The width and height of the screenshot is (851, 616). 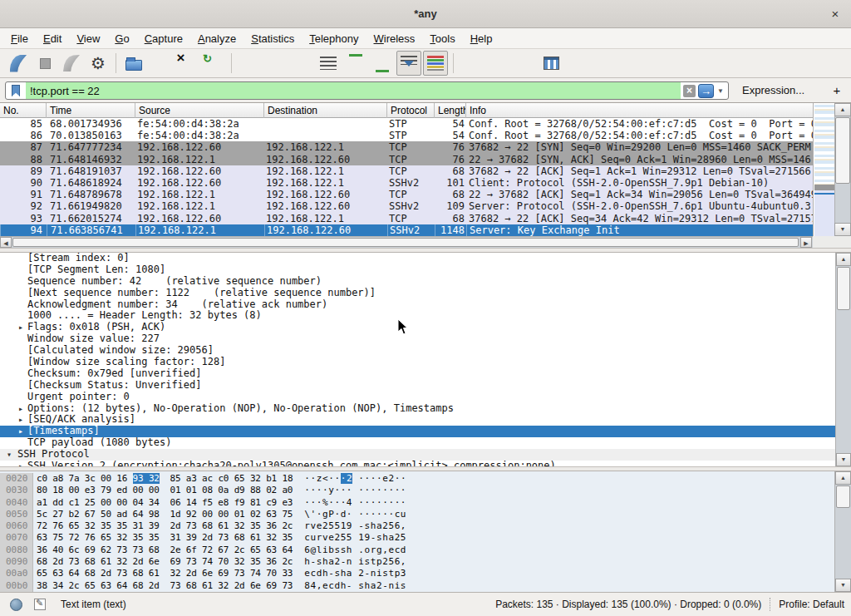 I want to click on hex-ascii: 6@libssh .org,ecd, so click(x=356, y=550).